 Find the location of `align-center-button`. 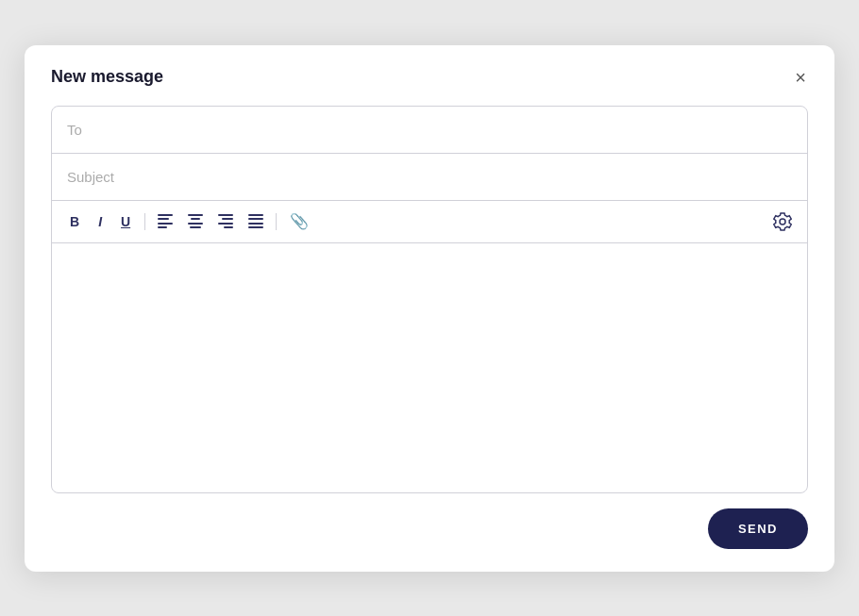

align-center-button is located at coordinates (195, 222).